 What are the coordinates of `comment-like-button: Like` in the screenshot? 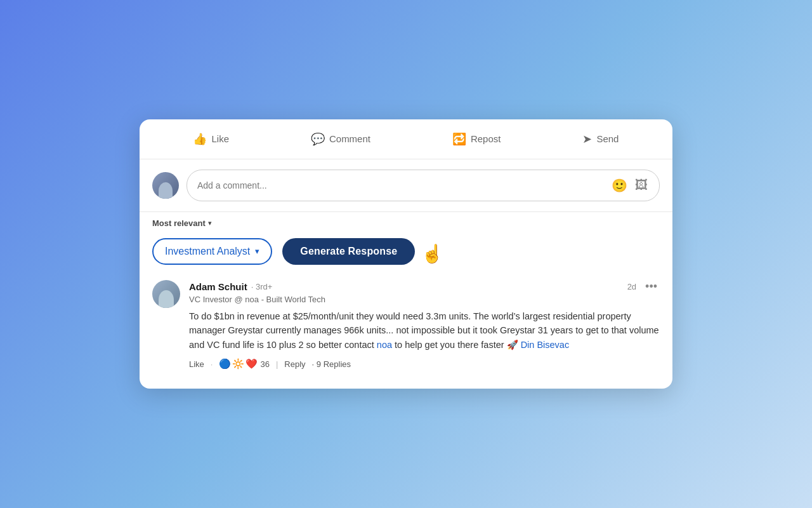 It's located at (197, 364).